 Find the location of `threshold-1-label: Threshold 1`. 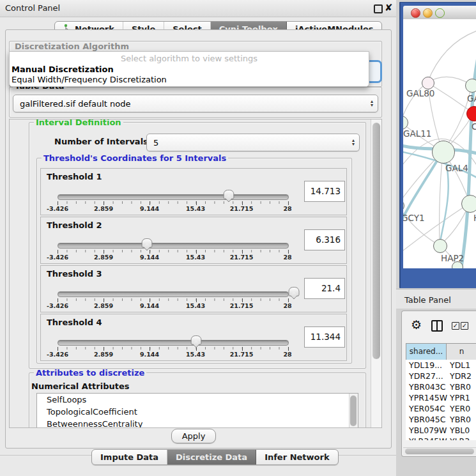

threshold-1-label: Threshold 1 is located at coordinates (74, 176).